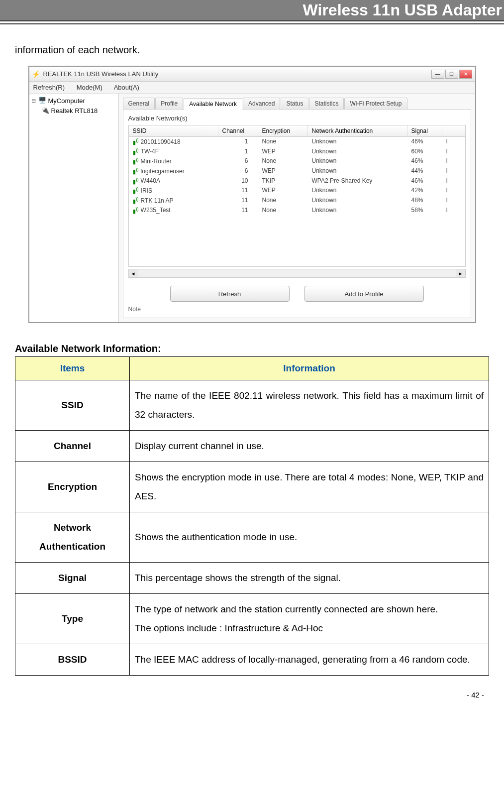  Describe the element at coordinates (297, 131) in the screenshot. I see `table-header: SSID Channel Encryption Network Authenti…` at that location.